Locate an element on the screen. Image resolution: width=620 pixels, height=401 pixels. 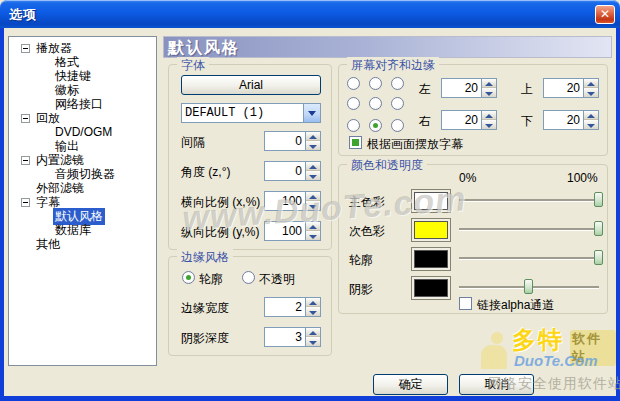
spacing-row: 间隔 0 is located at coordinates (250, 141).